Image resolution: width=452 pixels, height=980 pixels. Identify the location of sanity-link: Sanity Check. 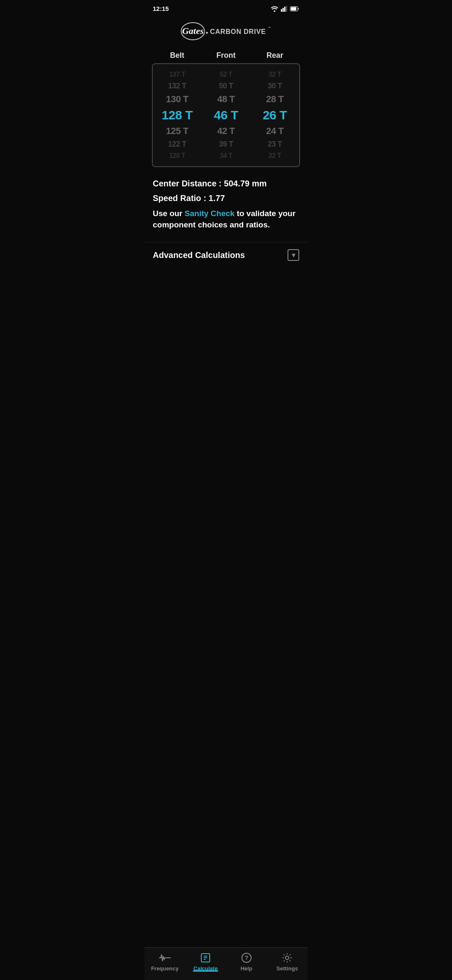
(209, 214).